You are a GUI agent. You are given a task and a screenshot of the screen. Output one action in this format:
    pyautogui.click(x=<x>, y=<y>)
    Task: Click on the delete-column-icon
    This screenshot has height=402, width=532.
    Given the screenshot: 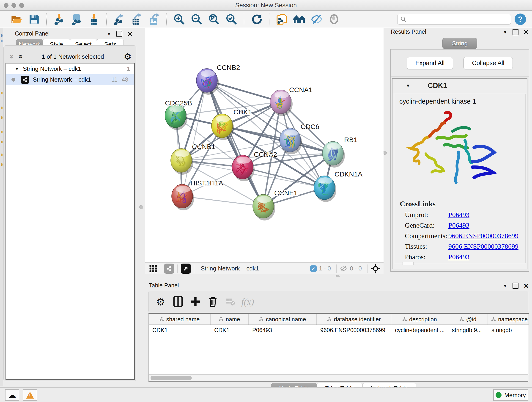 What is the action you would take?
    pyautogui.click(x=213, y=302)
    